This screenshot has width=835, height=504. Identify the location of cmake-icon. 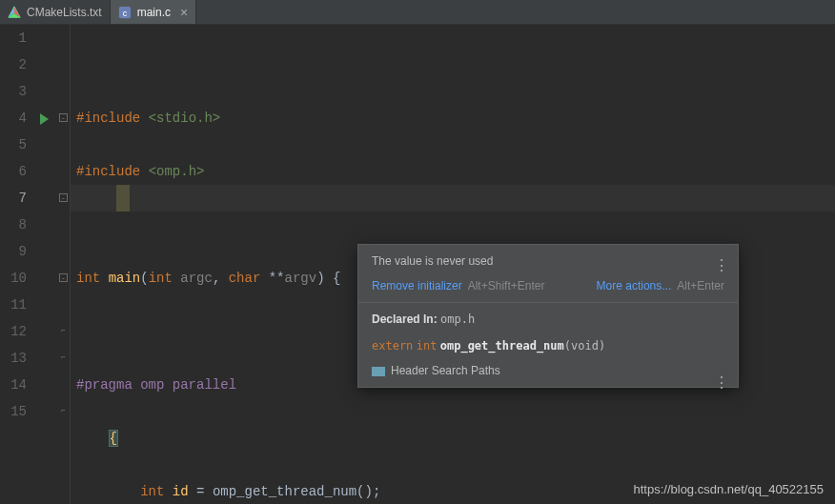
(14, 12).